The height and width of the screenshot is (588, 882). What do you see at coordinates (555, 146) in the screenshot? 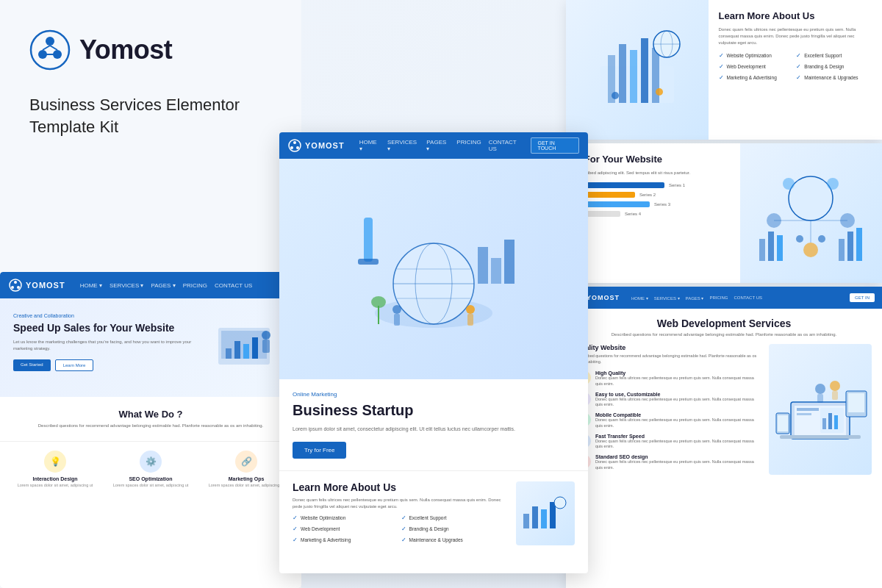
I see `center-nav-cta: GET IN TOUCH` at bounding box center [555, 146].